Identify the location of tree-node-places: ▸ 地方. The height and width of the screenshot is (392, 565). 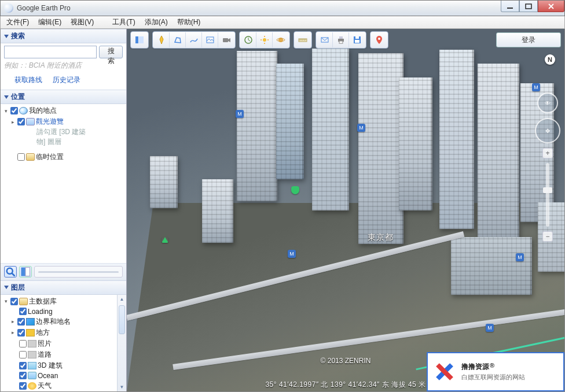
(64, 333).